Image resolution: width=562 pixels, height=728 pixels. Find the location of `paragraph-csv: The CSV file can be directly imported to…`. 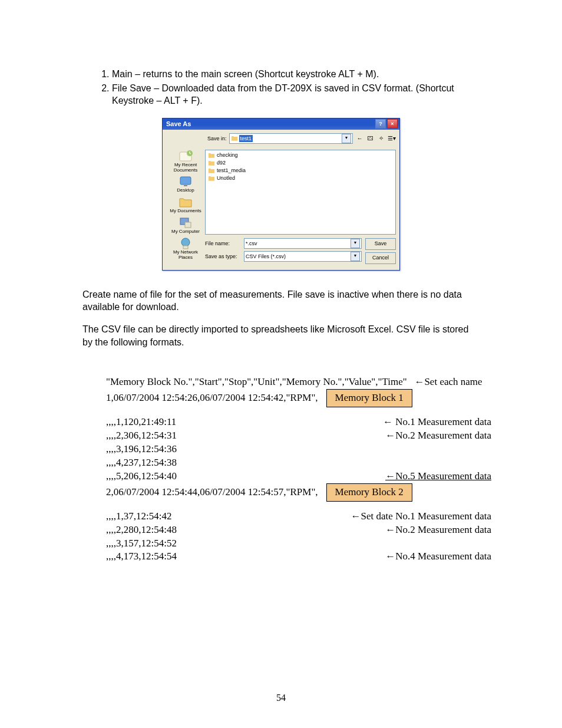

paragraph-csv: The CSV file can be directly imported to… is located at coordinates (281, 336).